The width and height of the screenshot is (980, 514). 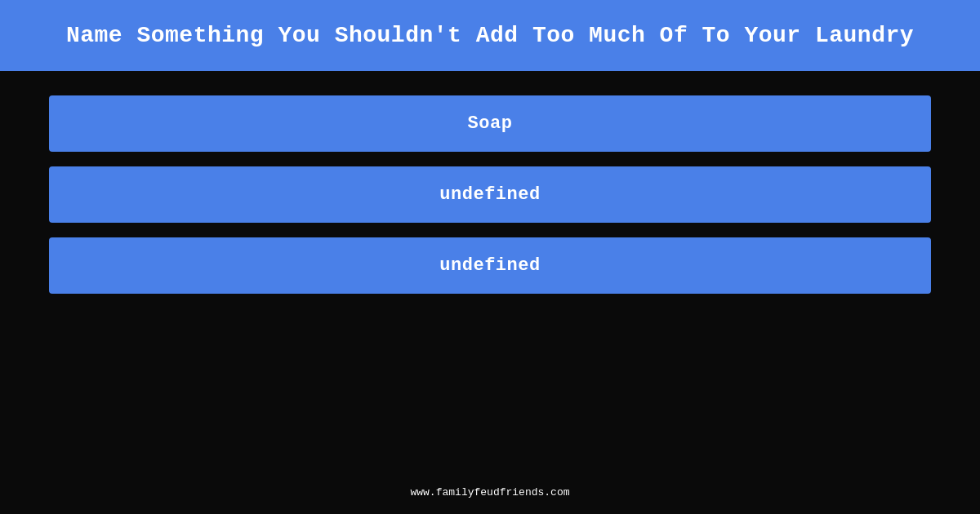 What do you see at coordinates (490, 124) in the screenshot?
I see `answer-label-1: Soap` at bounding box center [490, 124].